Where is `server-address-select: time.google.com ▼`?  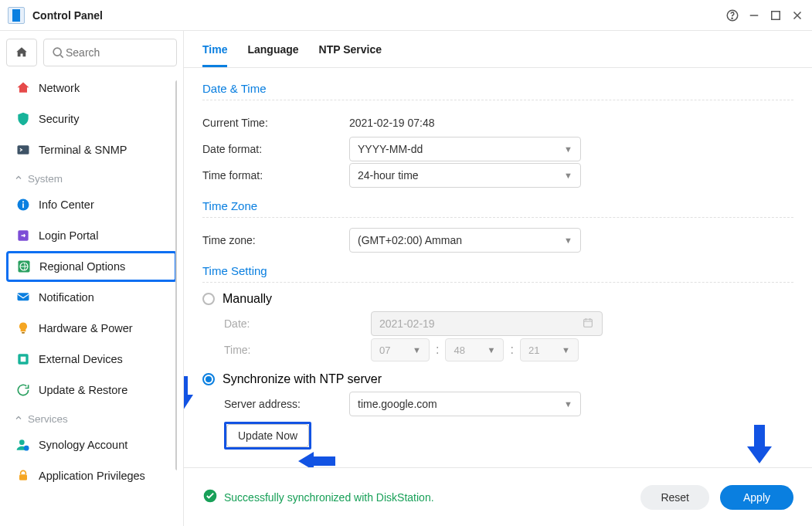
server-address-select: time.google.com ▼ is located at coordinates (465, 404).